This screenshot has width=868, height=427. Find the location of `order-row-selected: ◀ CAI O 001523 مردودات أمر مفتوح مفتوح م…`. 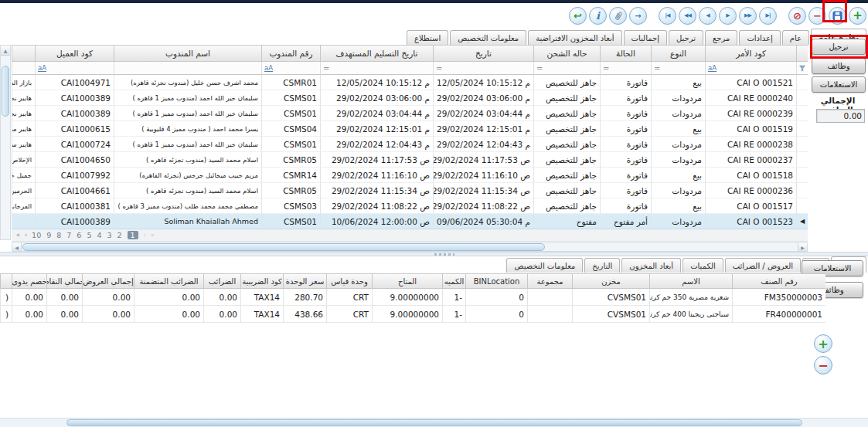

order-row-selected: ◀ CAI O 001523 مردودات أمر مفتوح مفتوح م… is located at coordinates (410, 222).